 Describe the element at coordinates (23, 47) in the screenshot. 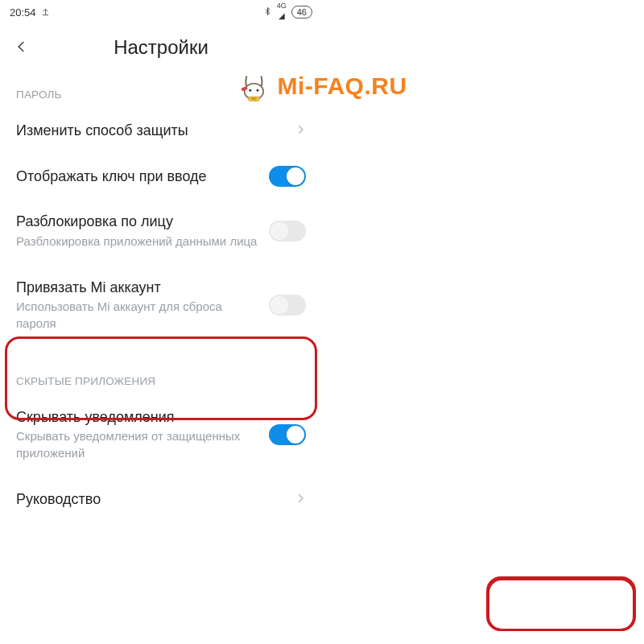

I see `back-icon` at that location.